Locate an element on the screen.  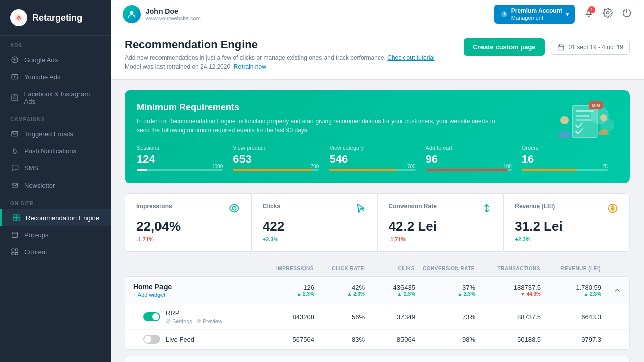
th-clicks: CLIKS is located at coordinates (389, 268).